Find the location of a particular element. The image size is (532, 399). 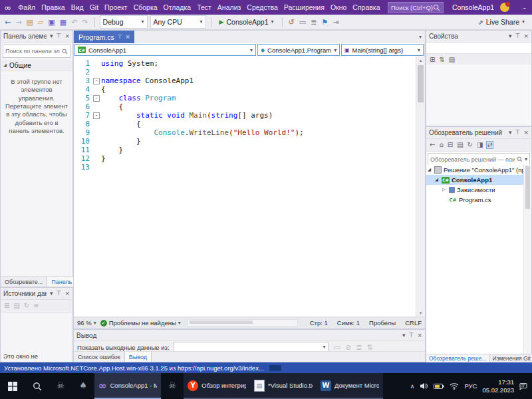

word-wrap-icon: ≣ is located at coordinates (359, 347).